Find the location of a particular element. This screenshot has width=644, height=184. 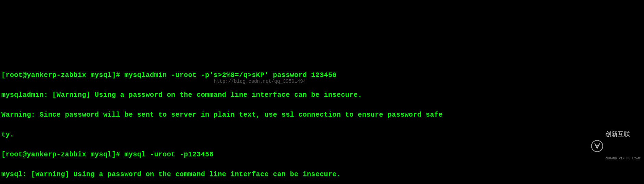

brand-name-en: CHUANG XIN HU LIAN is located at coordinates (623, 159).